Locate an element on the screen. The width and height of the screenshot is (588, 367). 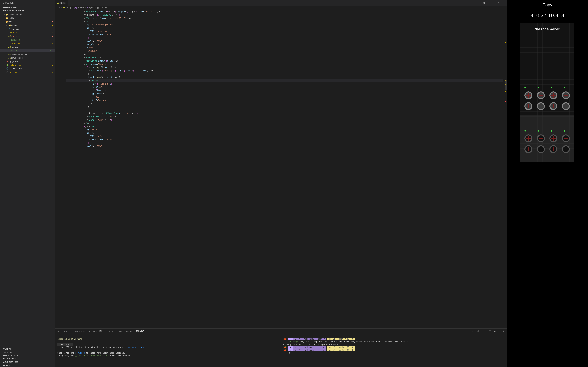
brand-label: theshoemaker is located at coordinates (547, 29).